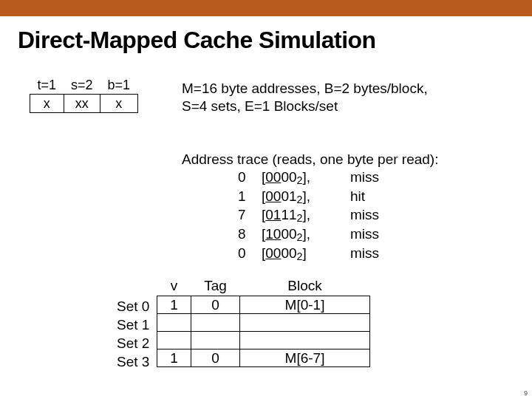 This screenshot has height=399, width=532. Describe the element at coordinates (380, 197) in the screenshot. I see `trace-result: hit` at that location.